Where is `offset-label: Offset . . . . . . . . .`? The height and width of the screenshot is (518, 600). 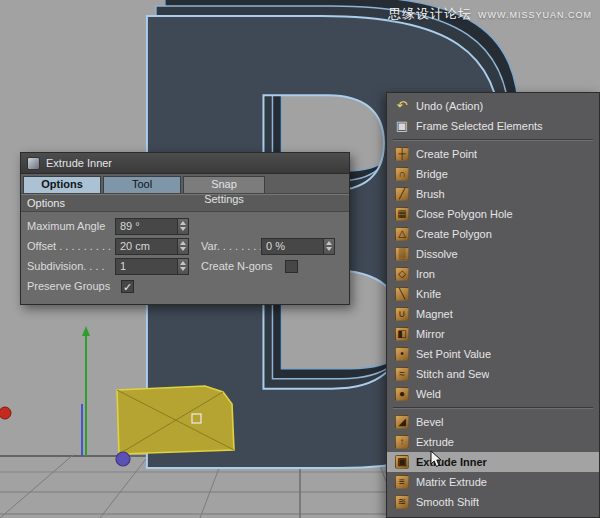
offset-label: Offset . . . . . . . . . is located at coordinates (71, 246).